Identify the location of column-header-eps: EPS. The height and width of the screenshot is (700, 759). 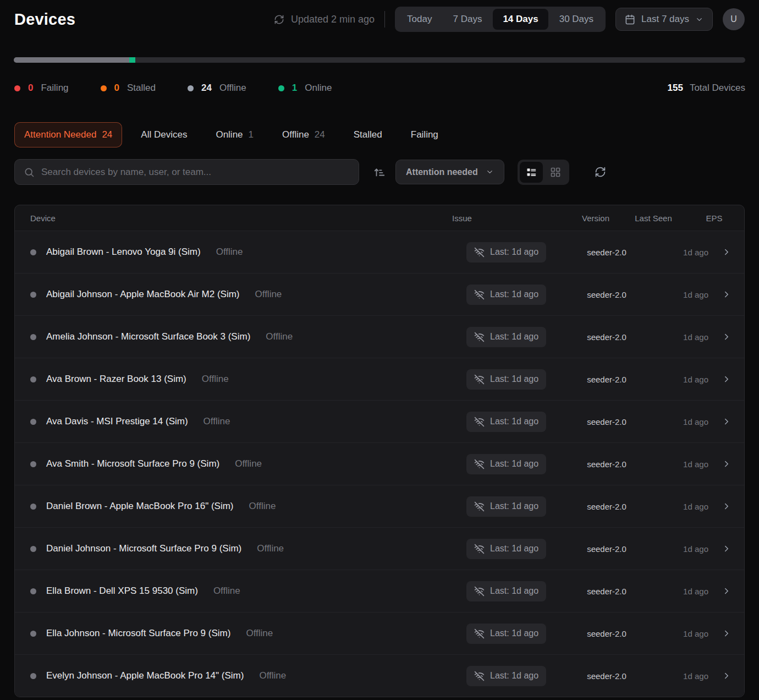
(714, 218).